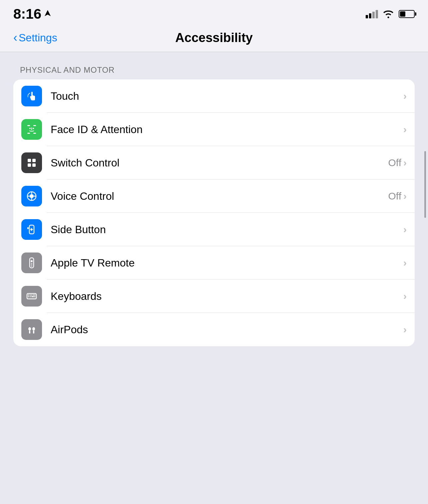 The image size is (428, 504). Describe the element at coordinates (405, 330) in the screenshot. I see `airpods-row-right: ›` at that location.